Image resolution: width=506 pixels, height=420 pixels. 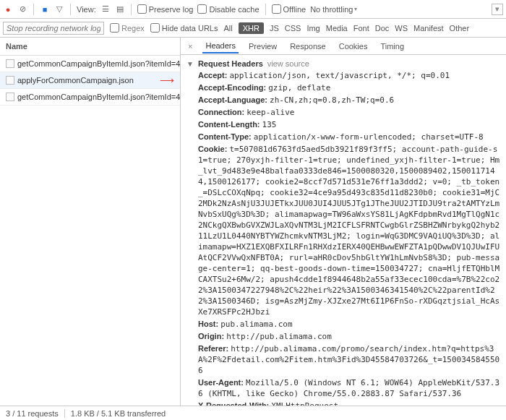 I want to click on annotation-arrow-icon: ⟶, so click(x=167, y=80).